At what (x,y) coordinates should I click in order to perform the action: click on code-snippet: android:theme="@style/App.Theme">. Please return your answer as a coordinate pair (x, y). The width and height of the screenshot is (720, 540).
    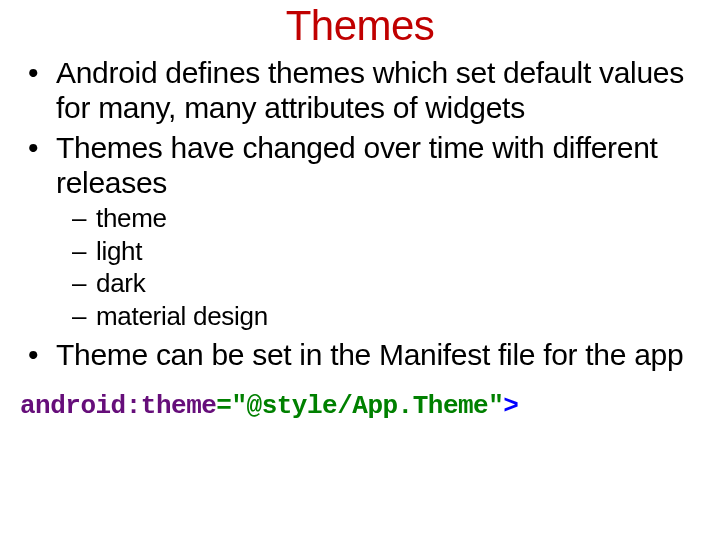
    Looking at the image, I should click on (360, 400).